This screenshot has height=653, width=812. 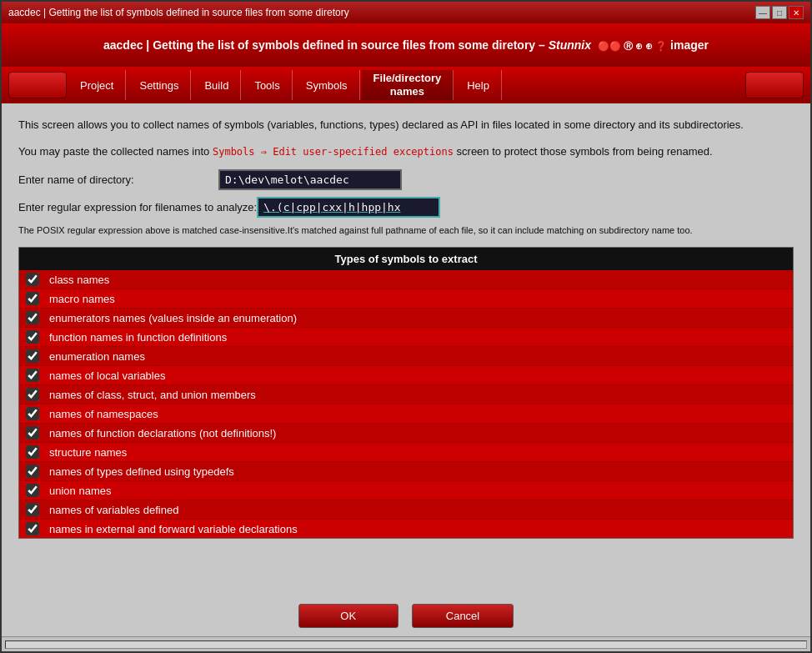 What do you see at coordinates (33, 433) in the screenshot?
I see `checkbox-function-declarations` at bounding box center [33, 433].